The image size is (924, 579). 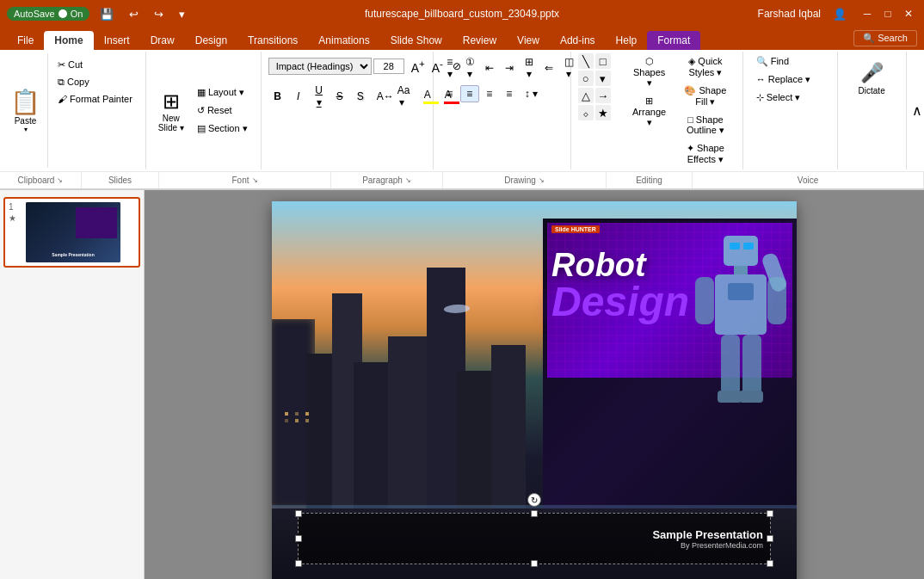 I want to click on clipboard-sub-btns: ✂ Cut ⧉ Copy 🖌 Format Painter, so click(x=95, y=110).